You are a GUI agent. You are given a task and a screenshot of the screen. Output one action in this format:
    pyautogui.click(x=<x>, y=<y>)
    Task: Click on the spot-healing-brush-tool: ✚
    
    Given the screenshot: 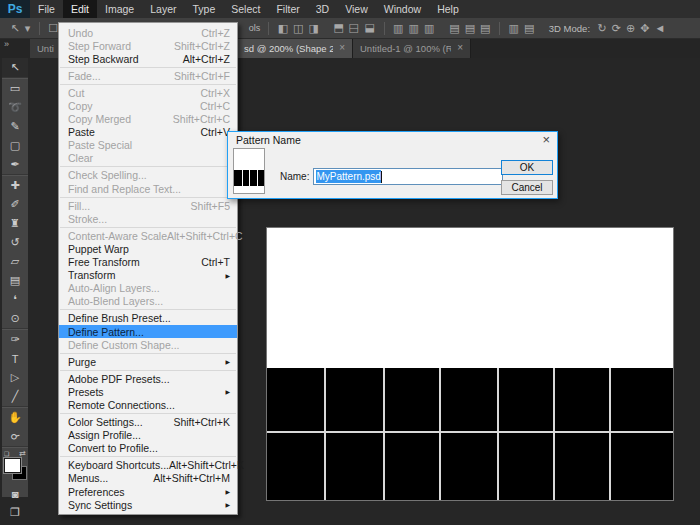 What is the action you would take?
    pyautogui.click(x=15, y=186)
    